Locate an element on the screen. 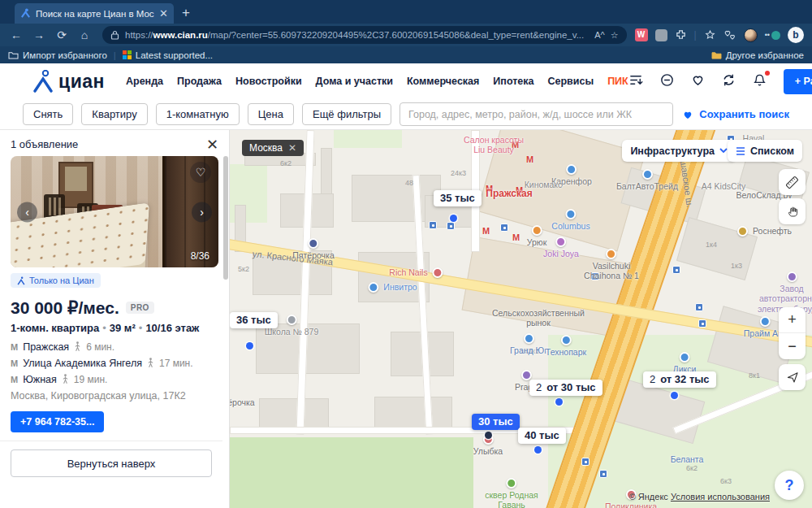  nav-item-2: Новостройки is located at coordinates (269, 81).